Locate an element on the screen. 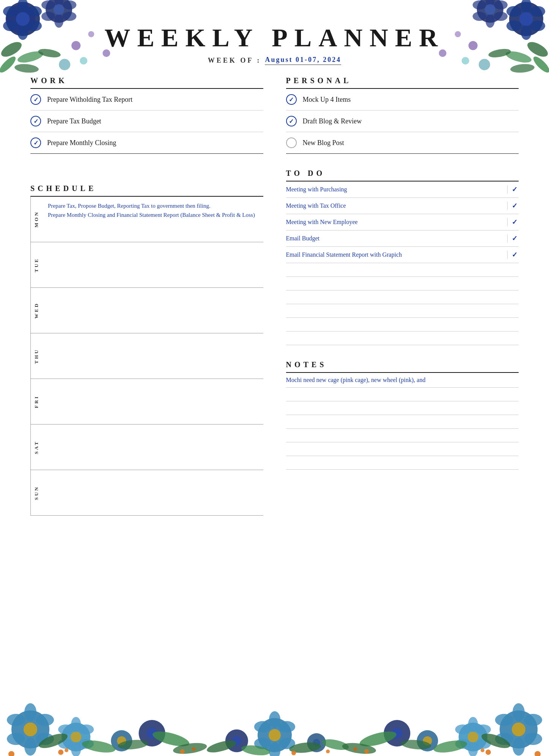 Image resolution: width=549 pixels, height=756 pixels. schedule-row: THU is located at coordinates (147, 356).